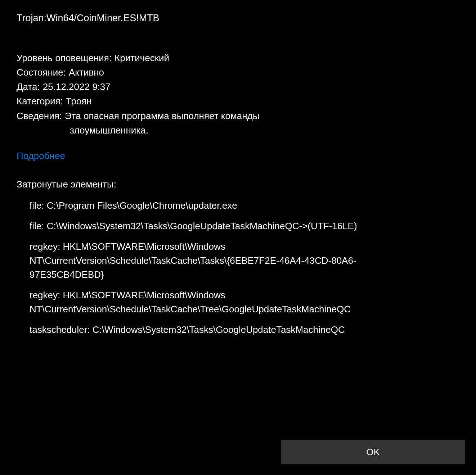  What do you see at coordinates (238, 184) in the screenshot?
I see `affected-items-header: Затронутые элементы:` at bounding box center [238, 184].